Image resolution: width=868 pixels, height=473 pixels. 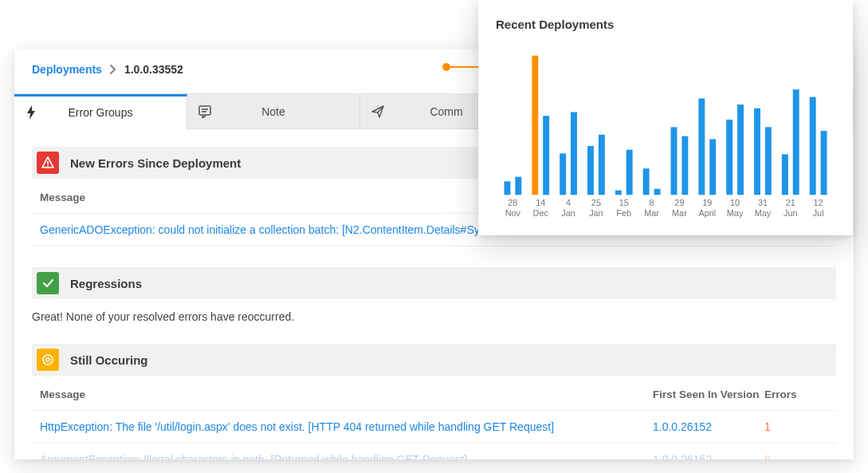 I want to click on table-row: ArgumentException: Illegal characters in…, so click(x=434, y=451).